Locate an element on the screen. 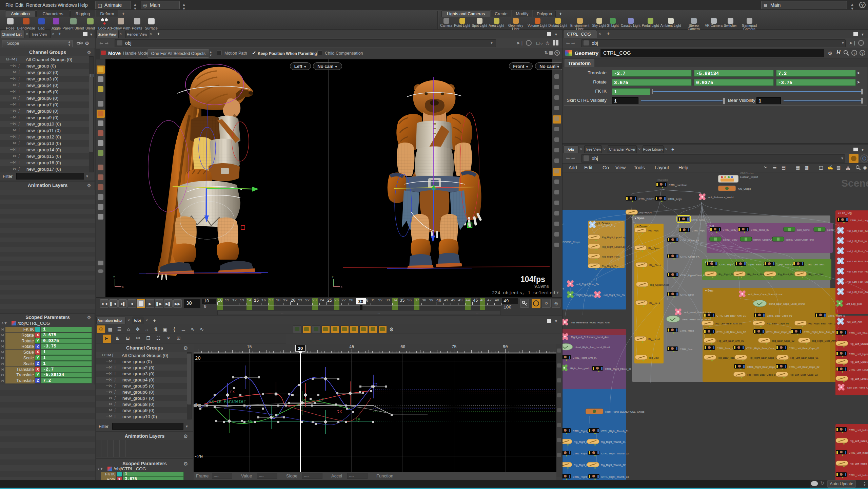 This screenshot has width=868, height=489. svg-text: CTRL_Jaw is located at coordinates (686, 350).